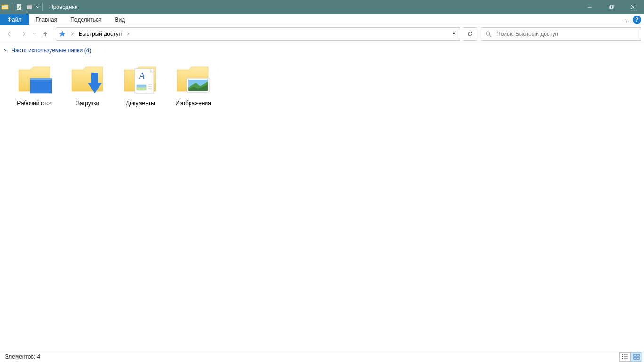  Describe the element at coordinates (561, 34) in the screenshot. I see `search-box` at that location.